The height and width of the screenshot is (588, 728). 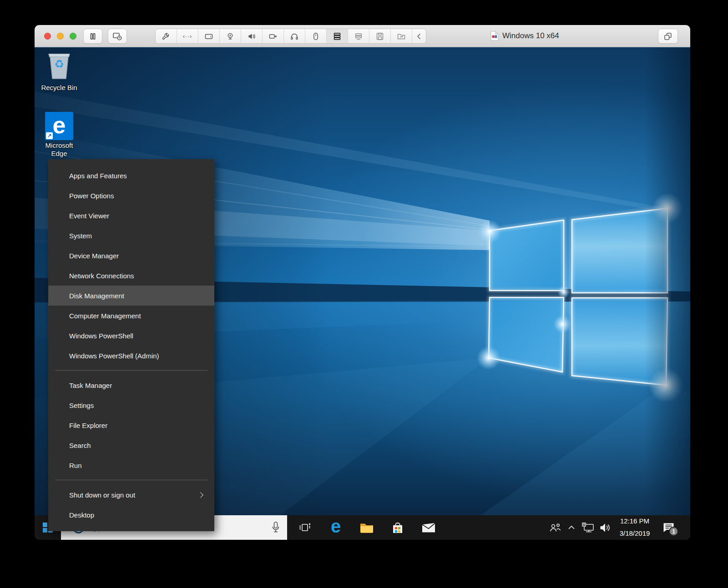 I want to click on hidden-icons-button, so click(x=571, y=528).